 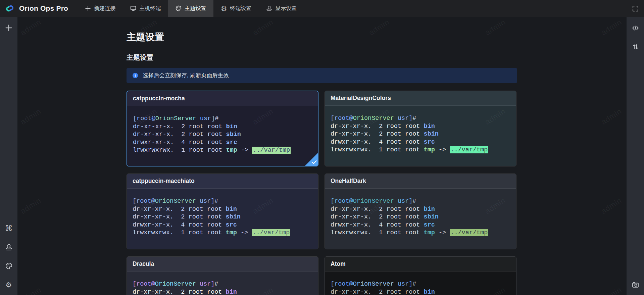 I want to click on monitor-icon, so click(x=133, y=8).